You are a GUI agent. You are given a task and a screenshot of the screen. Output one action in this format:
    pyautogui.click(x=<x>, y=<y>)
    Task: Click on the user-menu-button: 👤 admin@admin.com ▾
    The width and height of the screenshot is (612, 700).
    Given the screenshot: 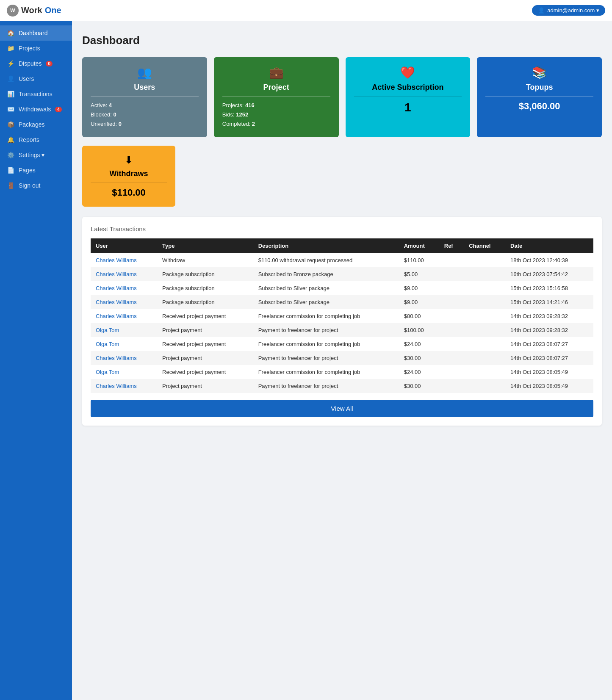 What is the action you would take?
    pyautogui.click(x=568, y=10)
    